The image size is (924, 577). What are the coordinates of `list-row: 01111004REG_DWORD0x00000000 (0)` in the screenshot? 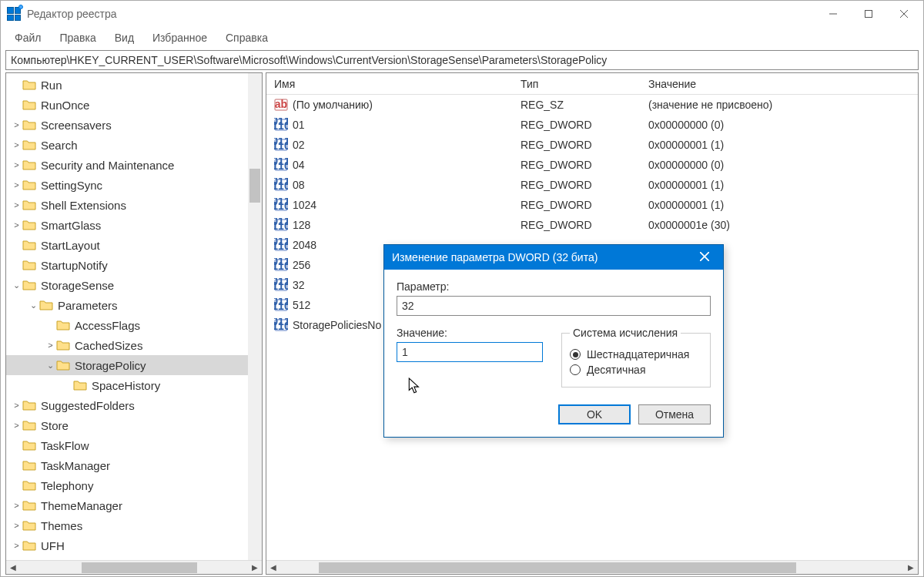 It's located at (592, 165).